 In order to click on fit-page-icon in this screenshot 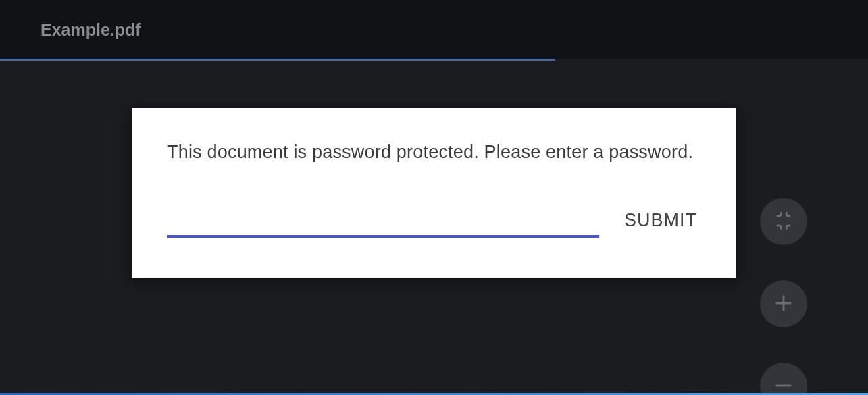, I will do `click(784, 221)`.